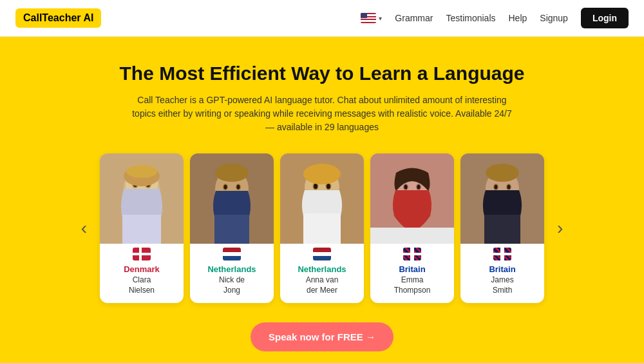 The height and width of the screenshot is (363, 644). Describe the element at coordinates (232, 228) in the screenshot. I see `teacher-card-2: Netherlands Nick deJong` at that location.